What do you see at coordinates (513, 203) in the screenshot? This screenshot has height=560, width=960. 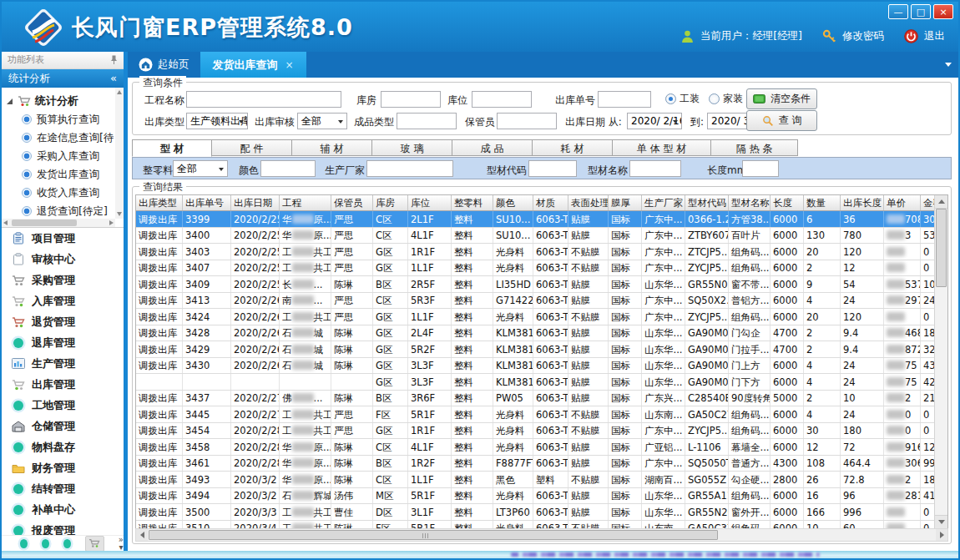 I see `column-header: 颜色` at bounding box center [513, 203].